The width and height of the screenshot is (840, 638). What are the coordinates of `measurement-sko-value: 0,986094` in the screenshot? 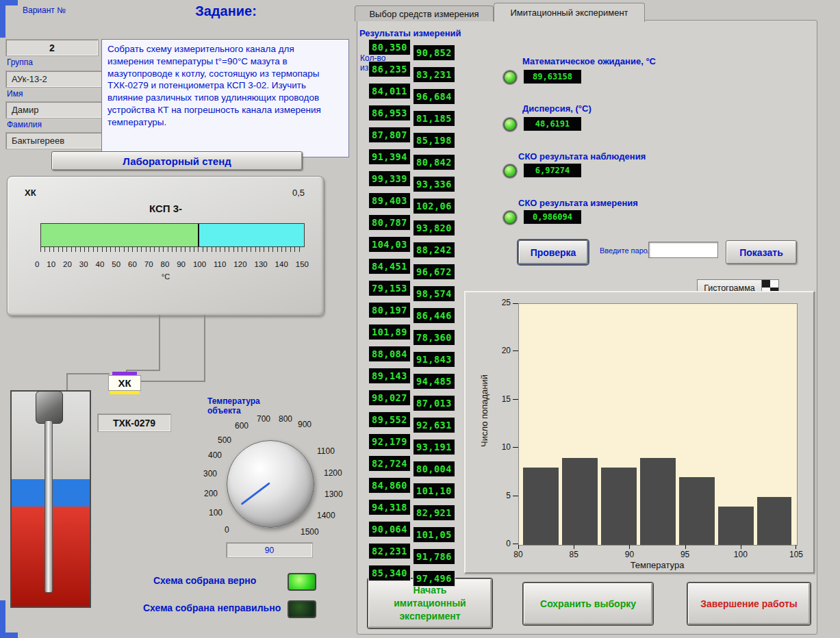 It's located at (552, 217).